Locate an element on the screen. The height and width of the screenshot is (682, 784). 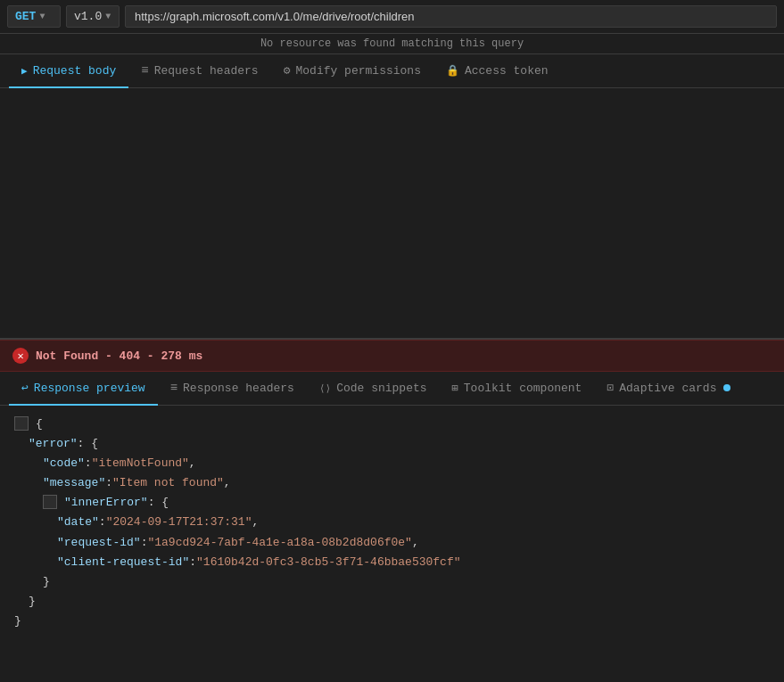
tab-response-headers-label: Response headers is located at coordinates (239, 389).